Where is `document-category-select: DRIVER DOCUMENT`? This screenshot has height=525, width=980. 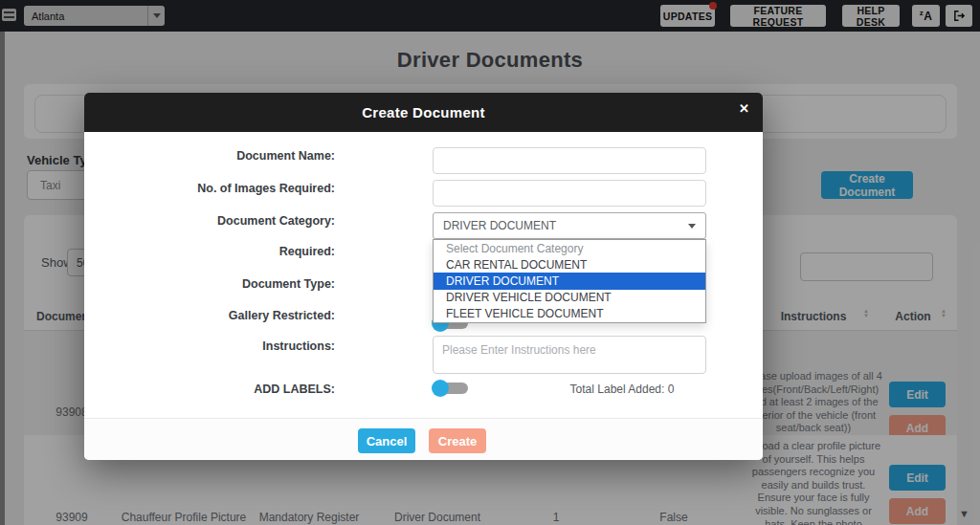
document-category-select: DRIVER DOCUMENT is located at coordinates (569, 226).